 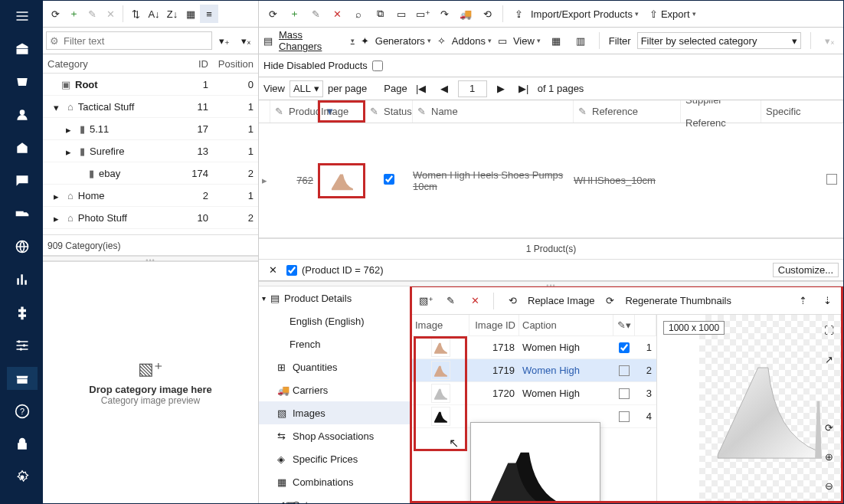 What do you see at coordinates (54, 41) in the screenshot?
I see `gear-icon: ⚙` at bounding box center [54, 41].